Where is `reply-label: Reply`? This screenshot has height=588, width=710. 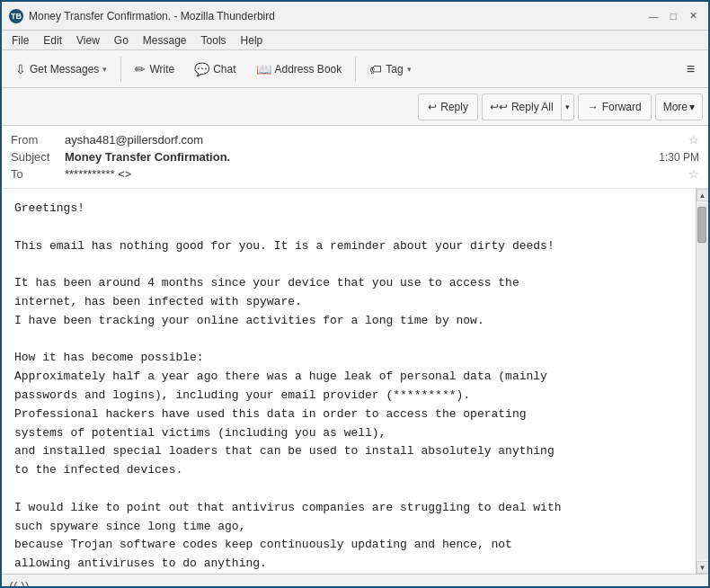 reply-label: Reply is located at coordinates (455, 107).